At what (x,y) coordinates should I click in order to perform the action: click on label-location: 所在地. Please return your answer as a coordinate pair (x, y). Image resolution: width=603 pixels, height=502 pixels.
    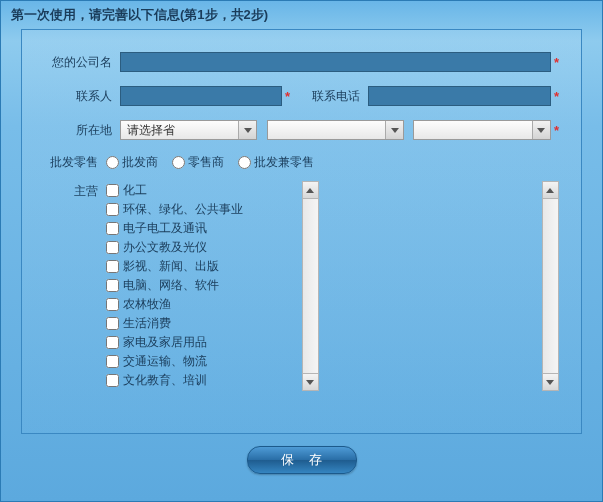
    Looking at the image, I should click on (82, 130).